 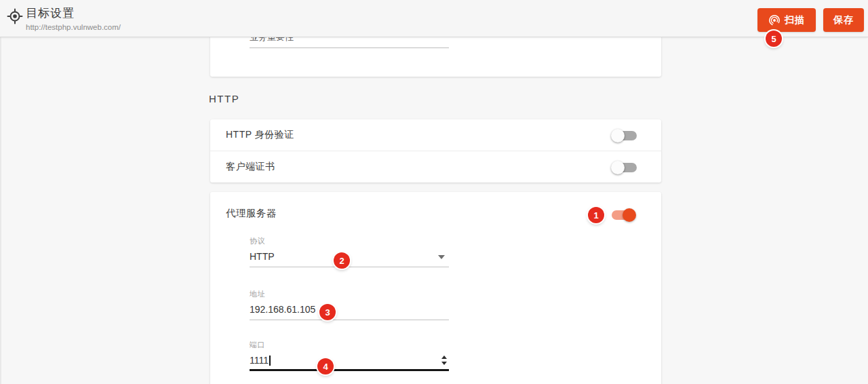 I want to click on scan-radar-icon, so click(x=774, y=20).